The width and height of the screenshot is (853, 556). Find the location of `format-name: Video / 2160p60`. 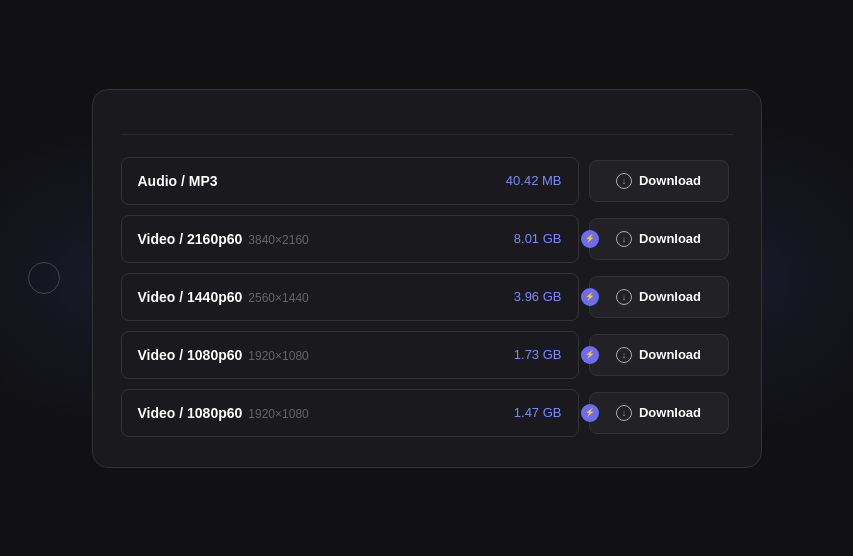

format-name: Video / 2160p60 is located at coordinates (190, 239).